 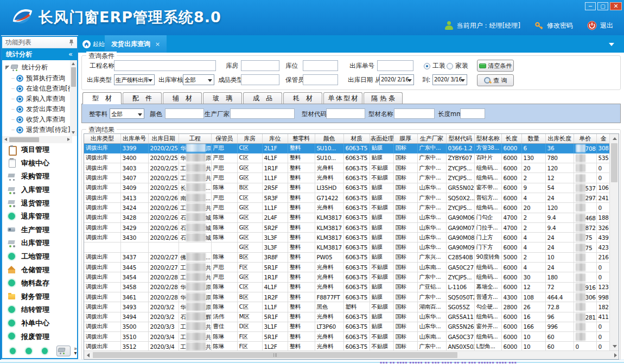 I want to click on table-cell: 3493, so click(x=135, y=307).